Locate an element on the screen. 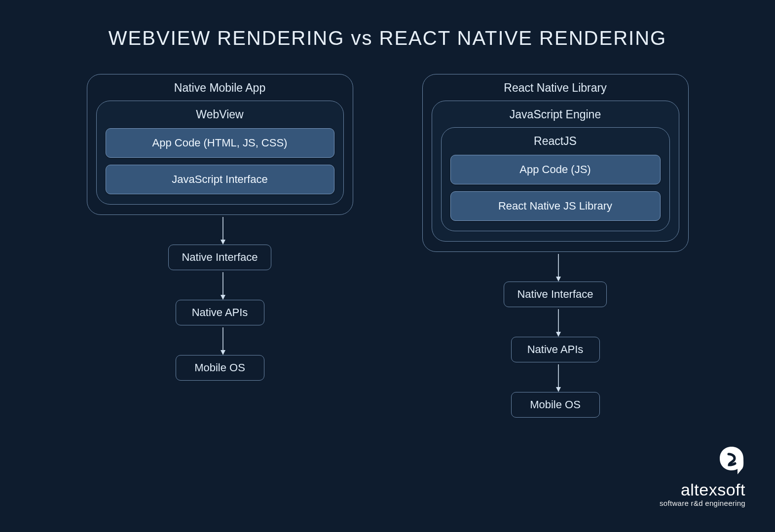  app-code-box: App Code (HTML, JS, CSS) is located at coordinates (220, 143).